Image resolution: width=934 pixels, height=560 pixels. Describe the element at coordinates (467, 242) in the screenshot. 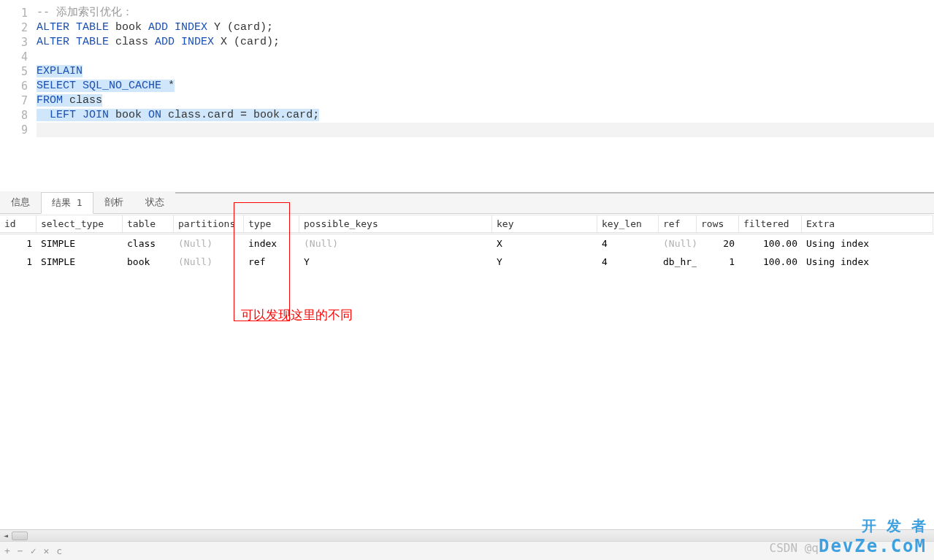

I see `results-area: idselect_typetablepartitionstypepossible…` at that location.